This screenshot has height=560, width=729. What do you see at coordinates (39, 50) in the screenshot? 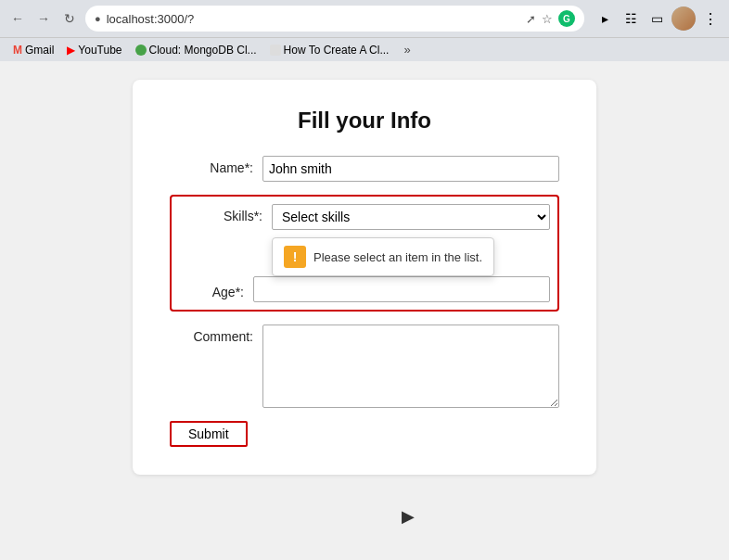
I see `bookmark-gmail-label: Gmail` at bounding box center [39, 50].